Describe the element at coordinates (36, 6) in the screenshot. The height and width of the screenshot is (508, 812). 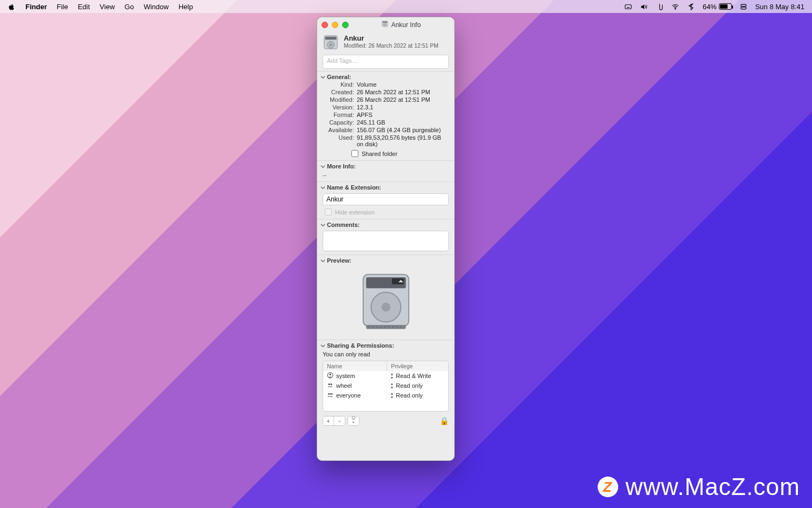
I see `menu-app-name: Finder` at that location.